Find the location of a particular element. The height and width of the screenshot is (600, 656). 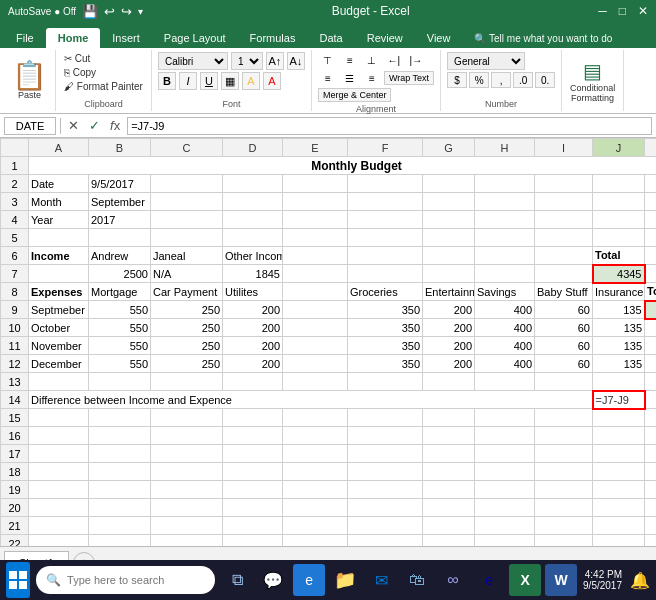

font-size-select: 11 is located at coordinates (247, 61).